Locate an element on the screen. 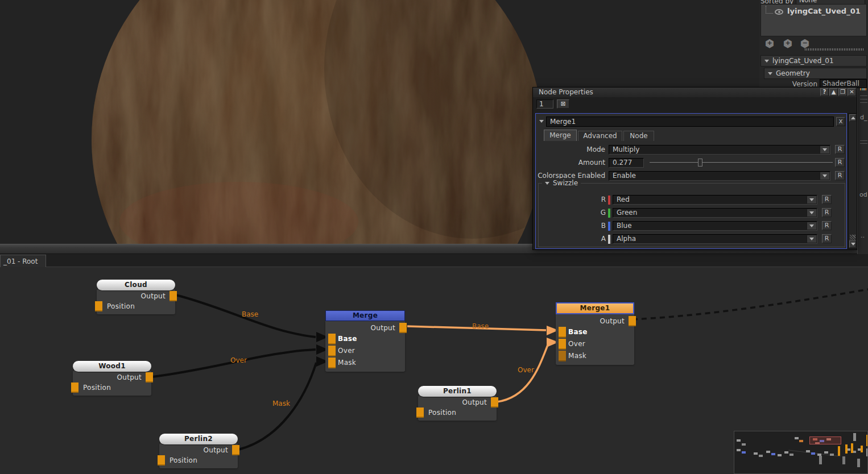 The width and height of the screenshot is (868, 474). graph-minimap is located at coordinates (801, 452).